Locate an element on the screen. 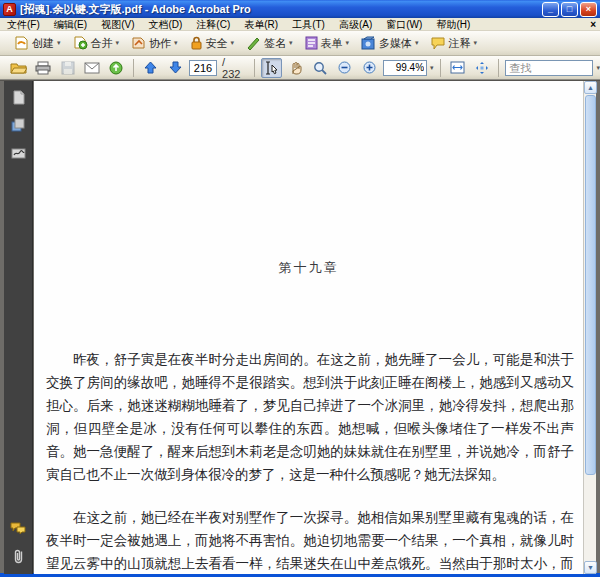 The image size is (600, 577). sign-button: 签名▾ is located at coordinates (270, 44).